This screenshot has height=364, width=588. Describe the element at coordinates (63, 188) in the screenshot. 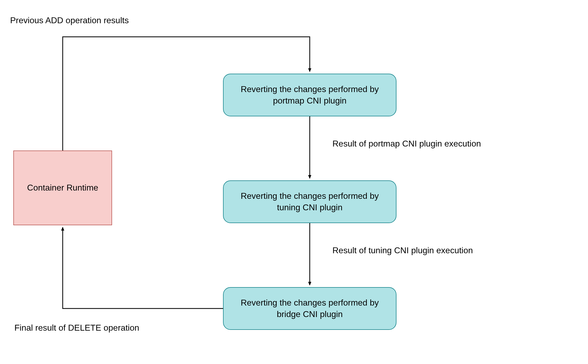

I see `container-runtime-box: Container Runtime` at that location.